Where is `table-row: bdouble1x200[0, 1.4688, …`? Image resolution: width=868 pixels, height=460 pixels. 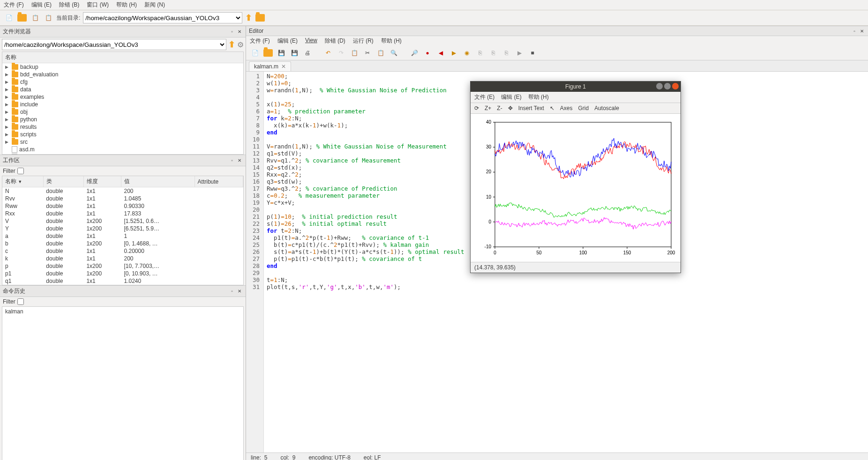 table-row: bdouble1x200[0, 1.4688, … is located at coordinates (123, 244).